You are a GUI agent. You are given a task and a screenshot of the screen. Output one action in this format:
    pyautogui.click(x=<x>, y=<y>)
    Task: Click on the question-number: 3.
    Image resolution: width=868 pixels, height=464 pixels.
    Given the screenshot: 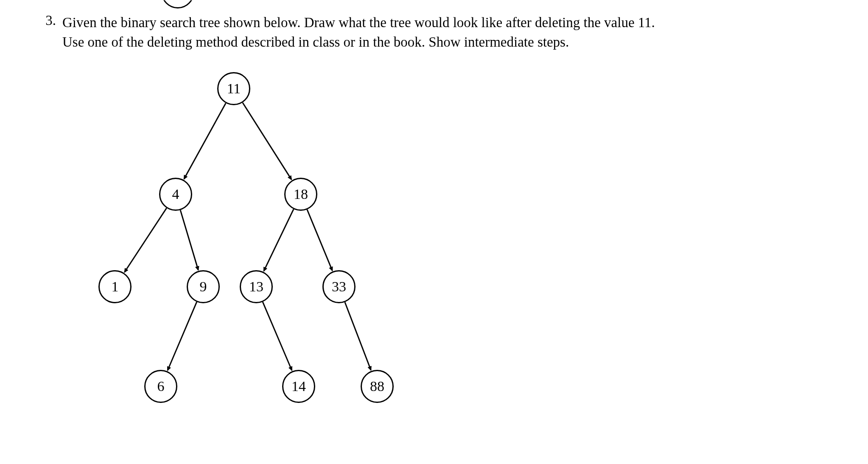 What is the action you would take?
    pyautogui.click(x=47, y=20)
    